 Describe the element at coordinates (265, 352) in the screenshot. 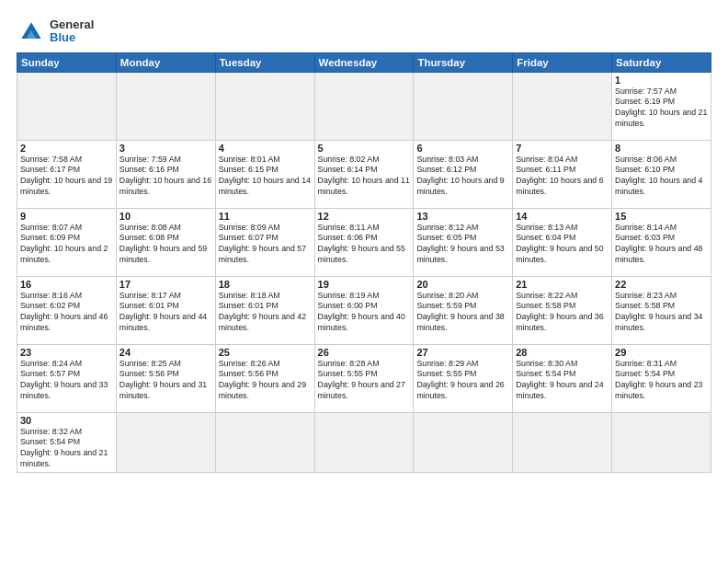

I see `day-number: 25` at that location.